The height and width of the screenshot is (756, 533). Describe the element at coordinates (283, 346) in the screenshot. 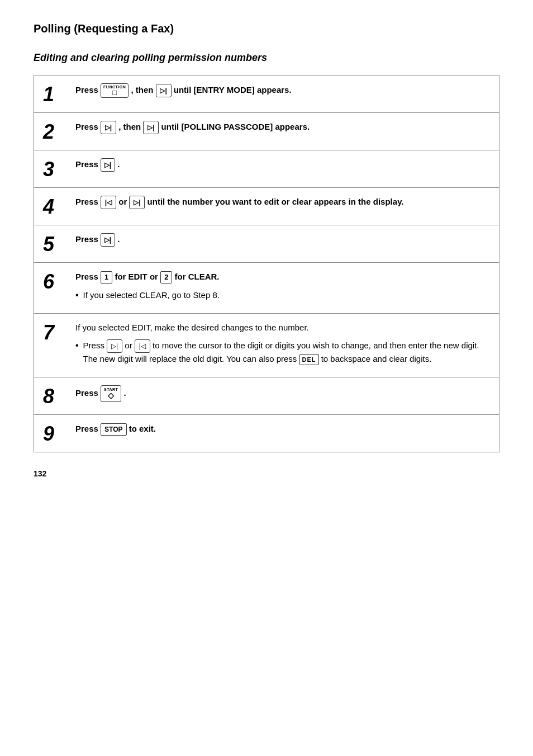

I see `step-content-7: If you selected EDIT, make the desired c…` at that location.